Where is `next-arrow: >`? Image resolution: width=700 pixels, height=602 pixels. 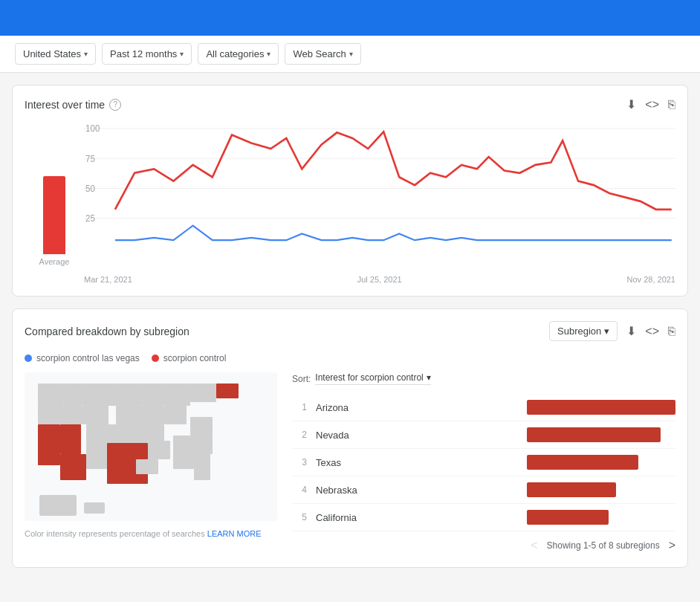
next-arrow: > is located at coordinates (672, 546).